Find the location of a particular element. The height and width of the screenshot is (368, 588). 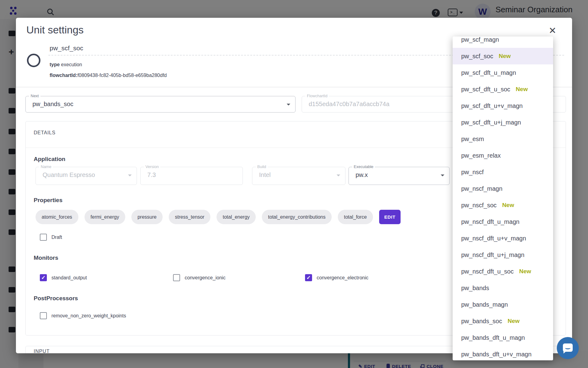

dropdown-option: pw_nscf_dft_u_socNew is located at coordinates (503, 271).